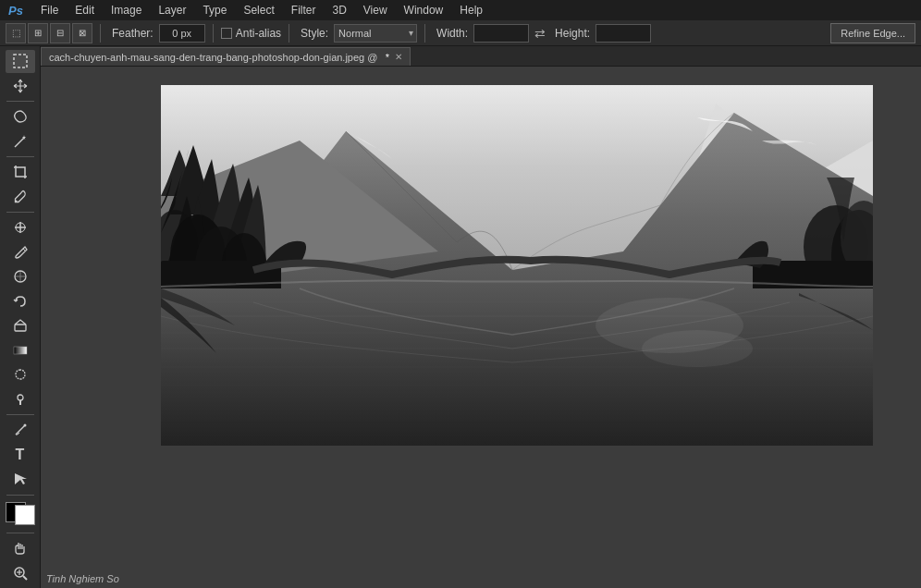 The height and width of the screenshot is (588, 921). Describe the element at coordinates (460, 10) in the screenshot. I see `menu-bar: Ps File Edit Image Layer Type Select Fil…` at that location.